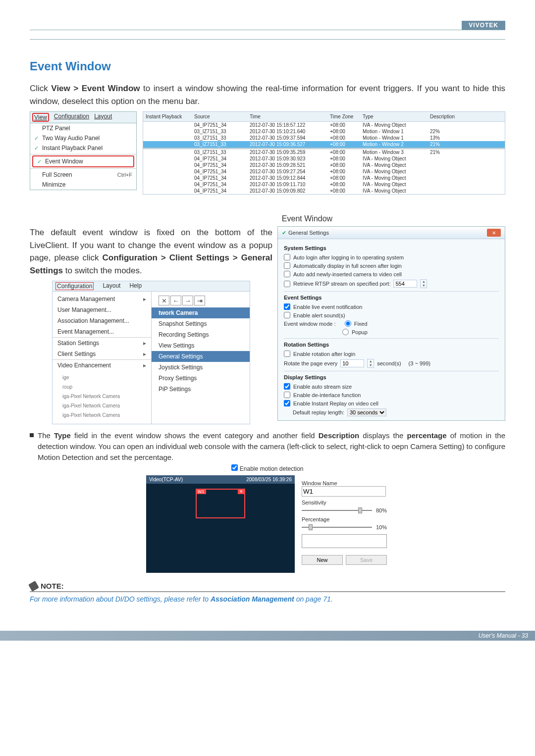  Describe the element at coordinates (311, 363) in the screenshot. I see `lbl-rotate-every: Rotate the page every` at that location.